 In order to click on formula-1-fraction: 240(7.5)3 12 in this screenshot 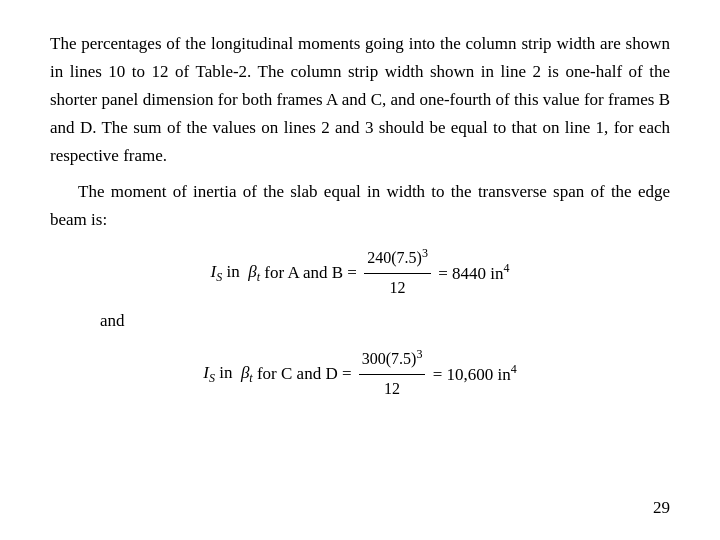, I will do `click(398, 272)`.